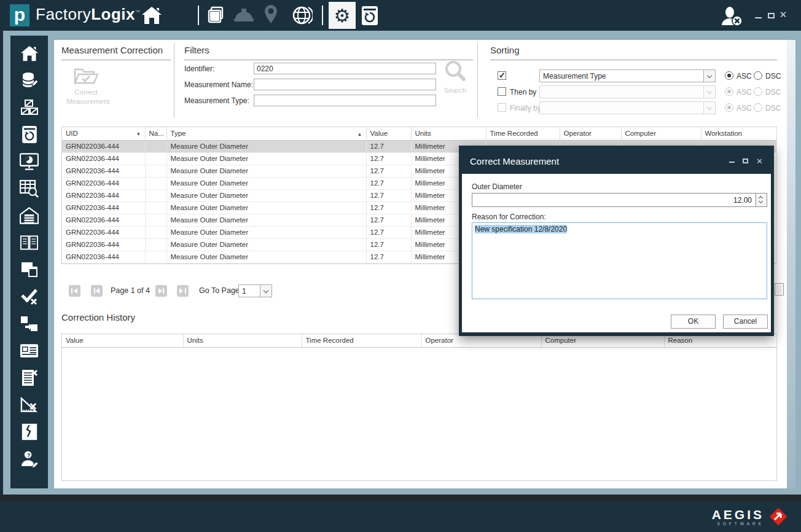 Image resolution: width=801 pixels, height=532 pixels. I want to click on sidebar-nav: ?, so click(29, 262).